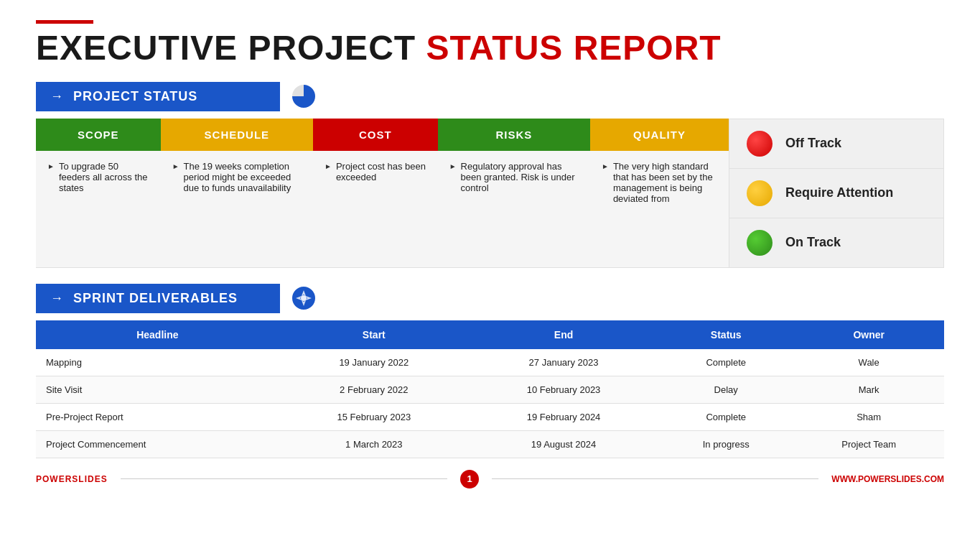 The height and width of the screenshot is (551, 980). Describe the element at coordinates (659, 135) in the screenshot. I see `col-header-quality: QUALITY` at that location.